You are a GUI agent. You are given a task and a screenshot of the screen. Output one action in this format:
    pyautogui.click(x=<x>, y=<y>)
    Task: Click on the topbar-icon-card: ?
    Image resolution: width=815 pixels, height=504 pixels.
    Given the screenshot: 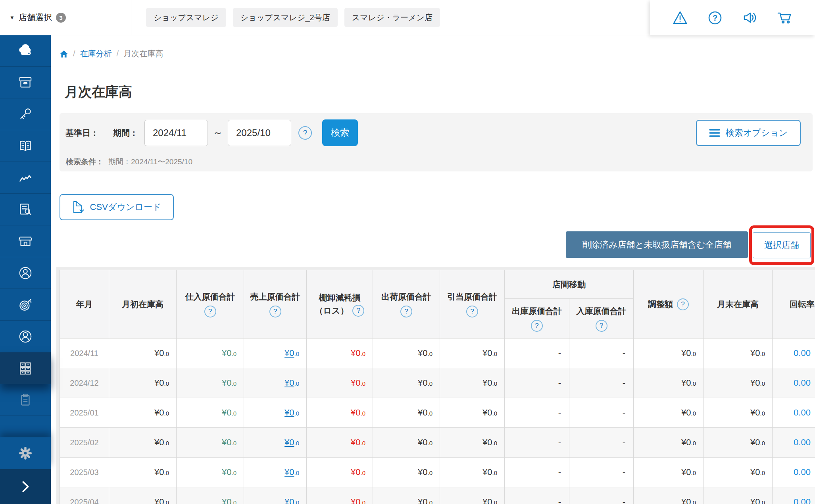 What is the action you would take?
    pyautogui.click(x=732, y=17)
    